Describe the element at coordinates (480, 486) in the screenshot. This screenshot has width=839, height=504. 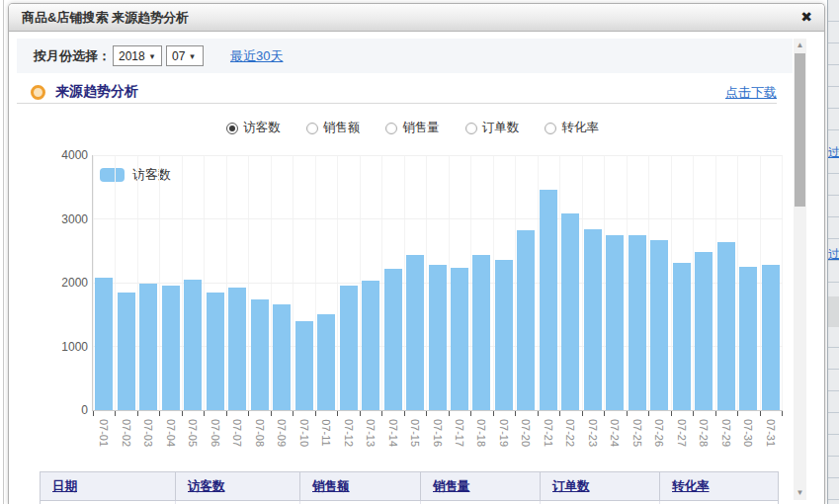
I see `table-header-销售量: 销售量` at that location.